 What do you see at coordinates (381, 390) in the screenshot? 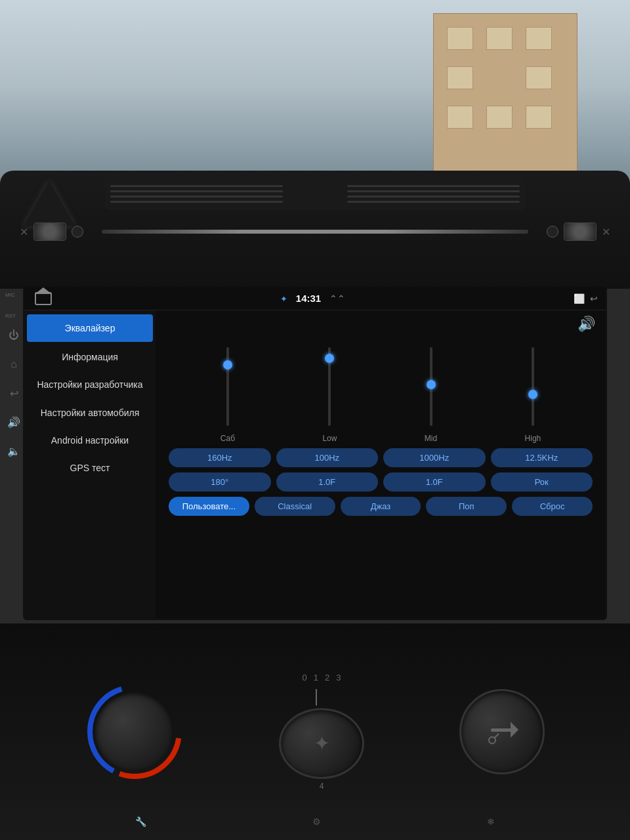
I see `sliders-area: Саб Low` at bounding box center [381, 390].